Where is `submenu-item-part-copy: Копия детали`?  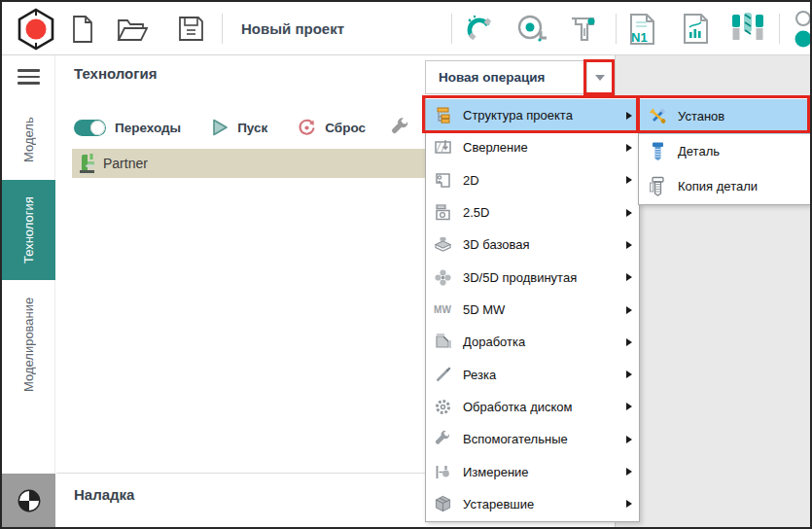
submenu-item-part-copy: Копия детали is located at coordinates (724, 186).